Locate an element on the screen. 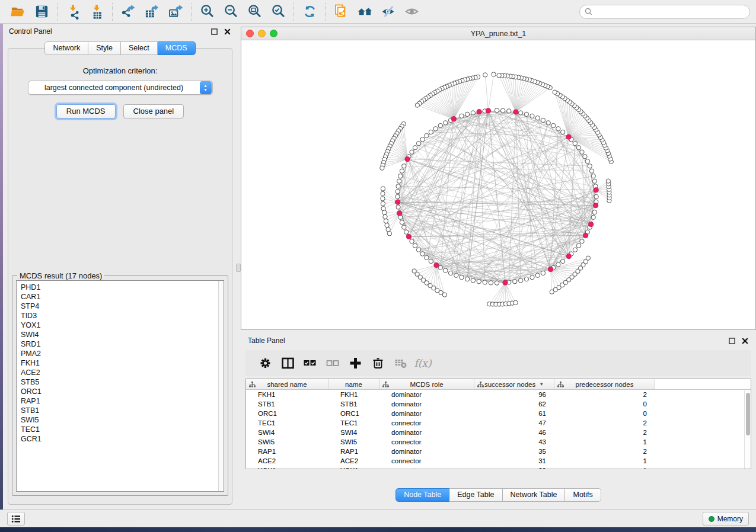 Image resolution: width=756 pixels, height=532 pixels. mcds-result-item: SWI4 is located at coordinates (120, 335).